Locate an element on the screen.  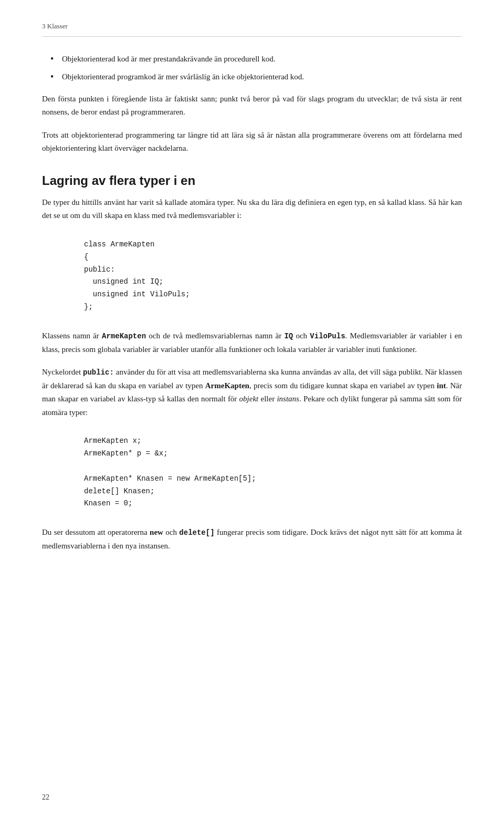
inline-italic-objekt: objekt is located at coordinates (249, 399).